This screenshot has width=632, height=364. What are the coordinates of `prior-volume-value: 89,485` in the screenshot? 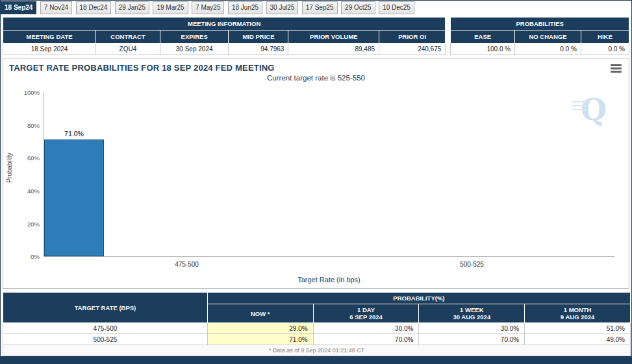 It's located at (334, 49).